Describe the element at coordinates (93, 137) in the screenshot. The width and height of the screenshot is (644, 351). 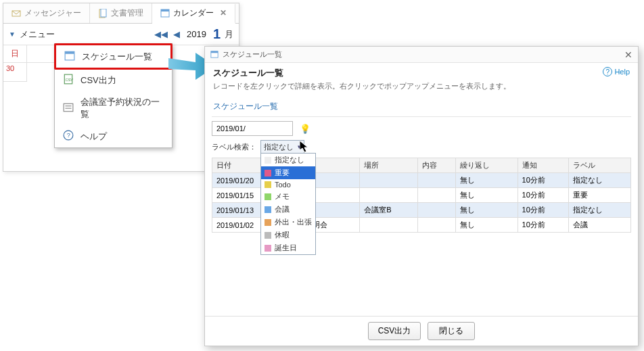
I see `menu-item-label: ヘルプ` at that location.